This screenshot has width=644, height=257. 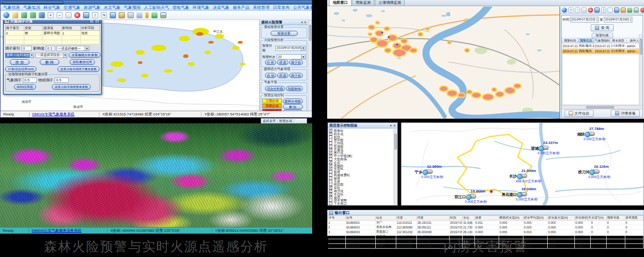 What do you see at coordinates (293, 101) in the screenshot?
I see `forest-map-button: 森林分布图` at bounding box center [293, 101].